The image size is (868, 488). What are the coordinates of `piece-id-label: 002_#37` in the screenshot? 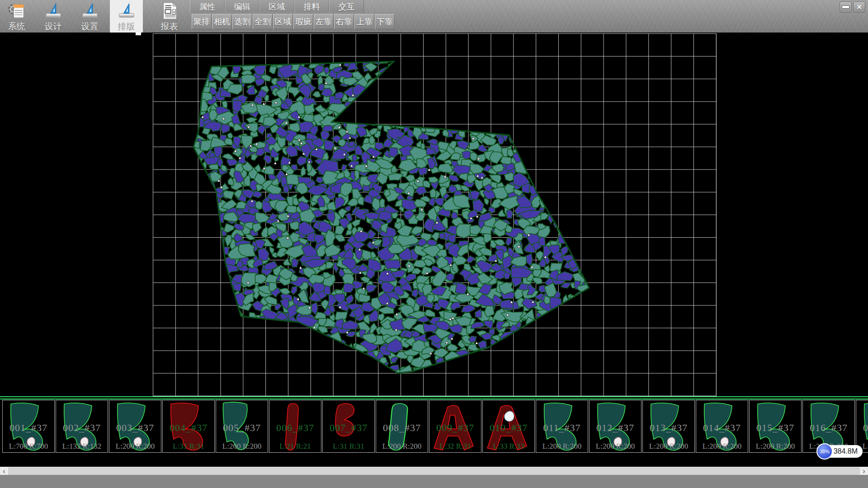 It's located at (82, 428).